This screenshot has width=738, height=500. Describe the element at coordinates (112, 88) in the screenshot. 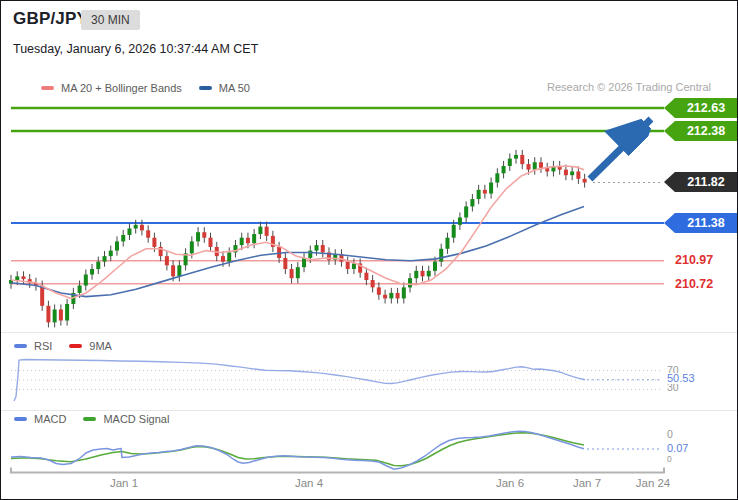

I see `legend-item-ma20: MA 20 + Bollinger Bands` at that location.